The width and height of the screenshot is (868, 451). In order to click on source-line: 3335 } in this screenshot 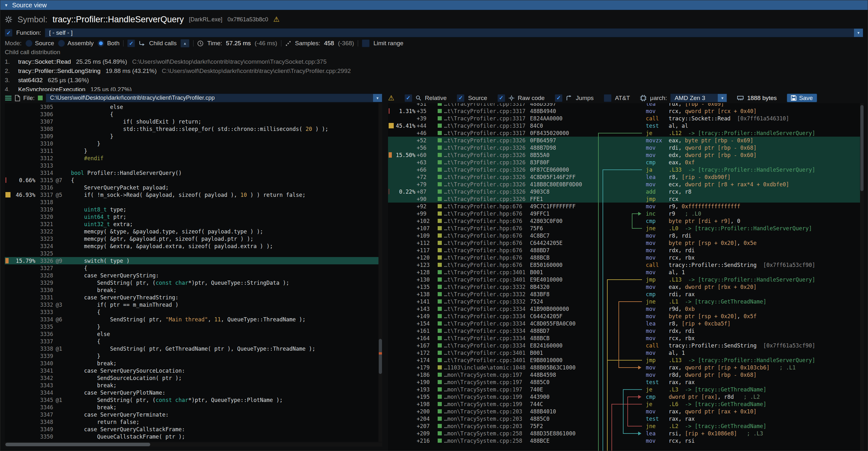, I will do `click(193, 327)`.